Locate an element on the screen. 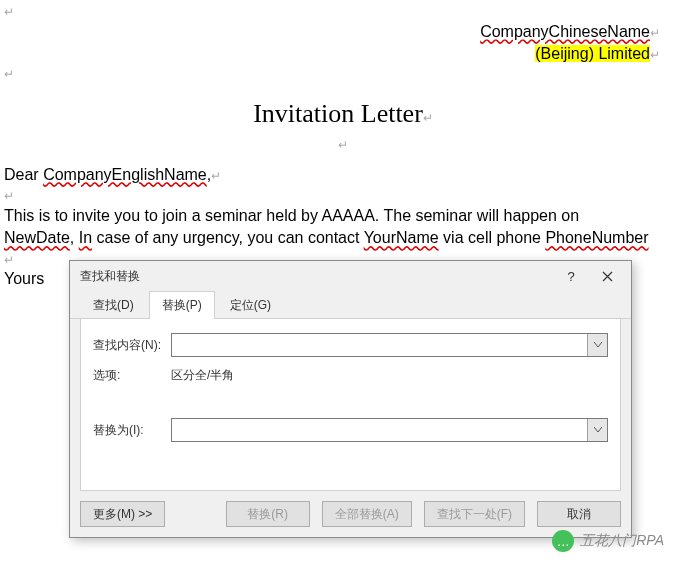 The image size is (682, 566). replace-with-combo is located at coordinates (390, 430).